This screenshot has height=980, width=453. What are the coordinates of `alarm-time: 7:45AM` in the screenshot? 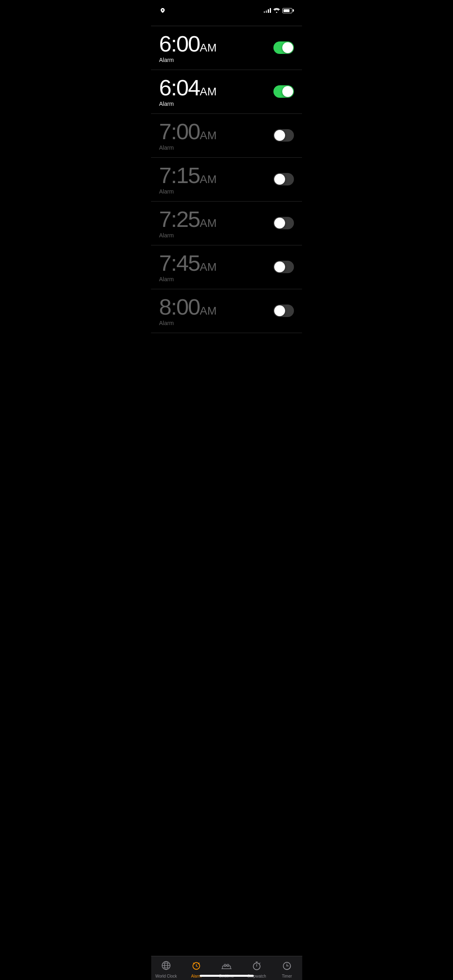 It's located at (188, 263).